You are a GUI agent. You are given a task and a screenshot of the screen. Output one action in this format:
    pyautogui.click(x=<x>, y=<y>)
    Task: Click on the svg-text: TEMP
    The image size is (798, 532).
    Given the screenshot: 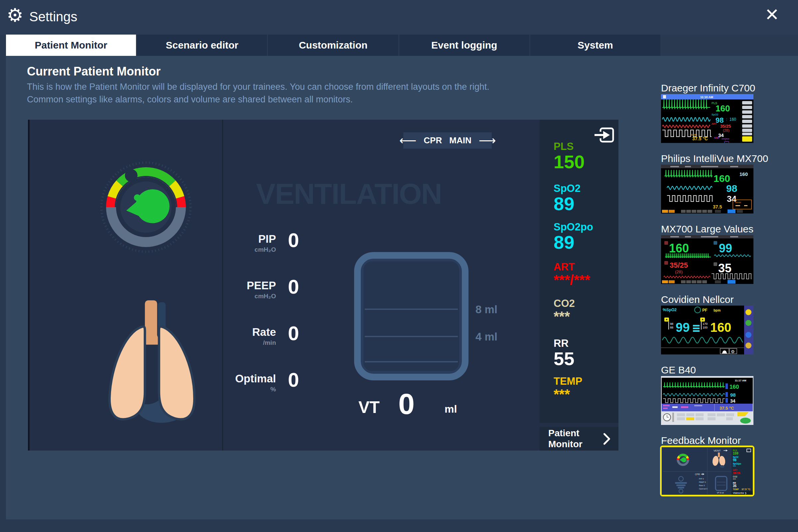 What is the action you would take?
    pyautogui.click(x=736, y=489)
    